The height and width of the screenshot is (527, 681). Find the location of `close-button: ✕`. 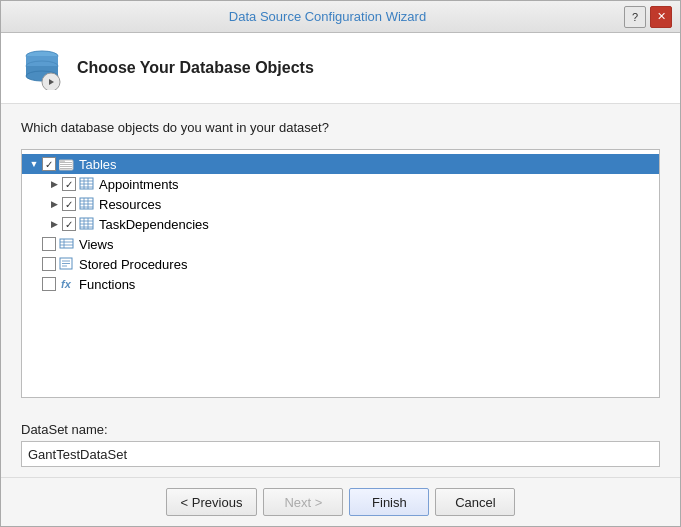

close-button: ✕ is located at coordinates (661, 17).